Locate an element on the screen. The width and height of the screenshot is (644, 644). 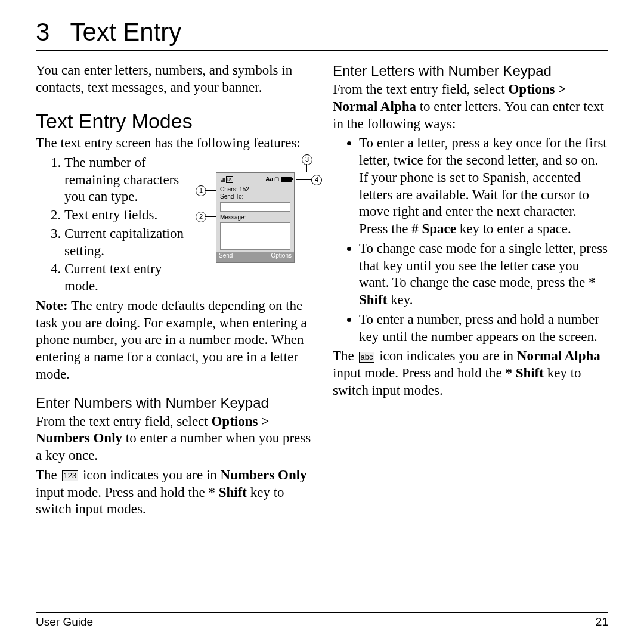
note-paragraph: Note: The entry mode defaults depending … is located at coordinates (174, 340).